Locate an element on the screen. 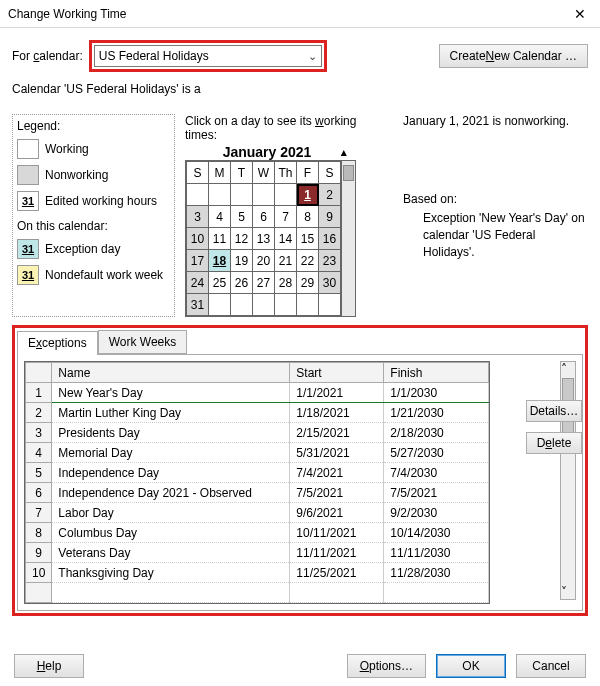 This screenshot has height=686, width=600. calendar-select: US Federal Holidays ⌄ is located at coordinates (208, 56).